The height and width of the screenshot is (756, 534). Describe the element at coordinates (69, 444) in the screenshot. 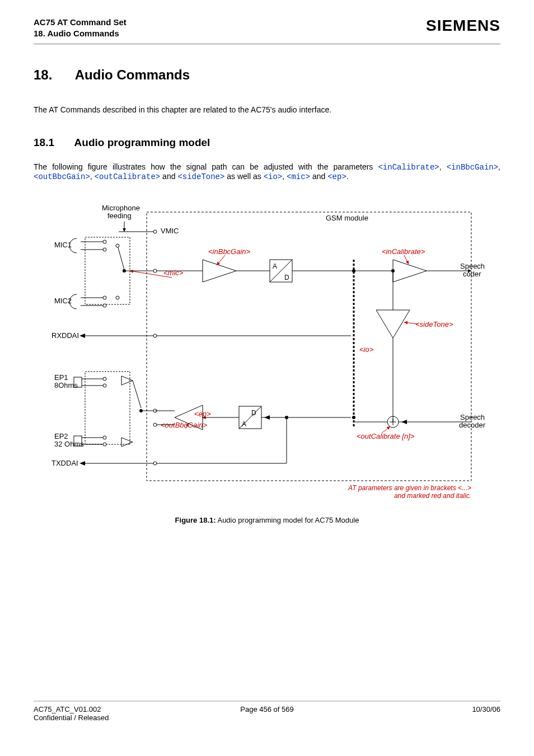

I see `label-ep2b: 32 Ohms` at that location.